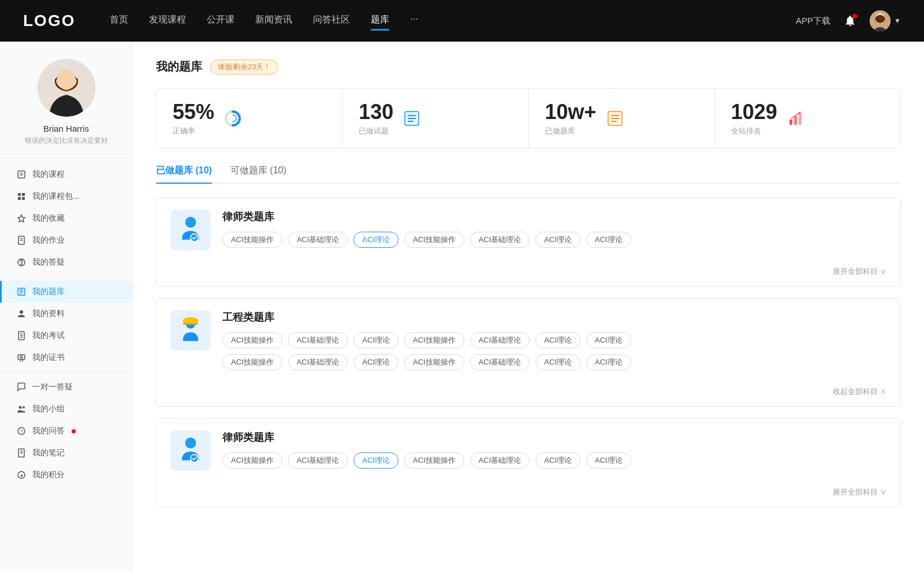 The height and width of the screenshot is (572, 924). What do you see at coordinates (49, 262) in the screenshot?
I see `sidebar-item-label: 我的答疑` at bounding box center [49, 262].